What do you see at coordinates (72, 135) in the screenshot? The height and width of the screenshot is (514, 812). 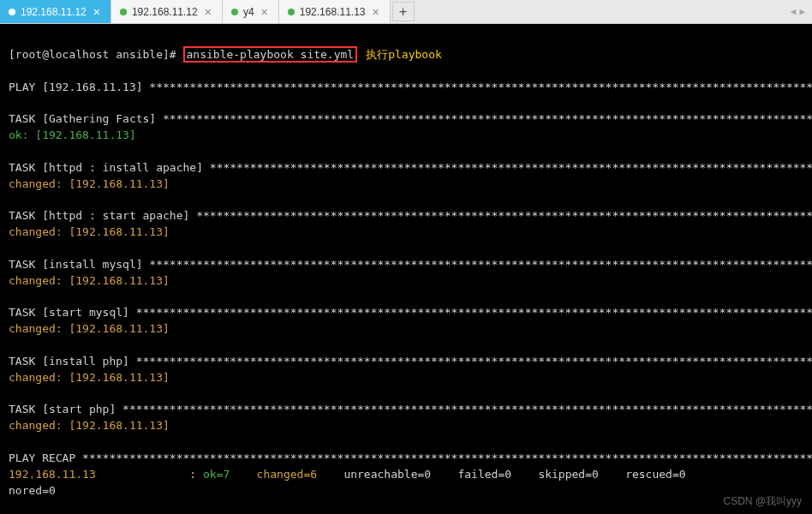 I see `task-status-ok: ok: [192.168.11.13]` at bounding box center [72, 135].